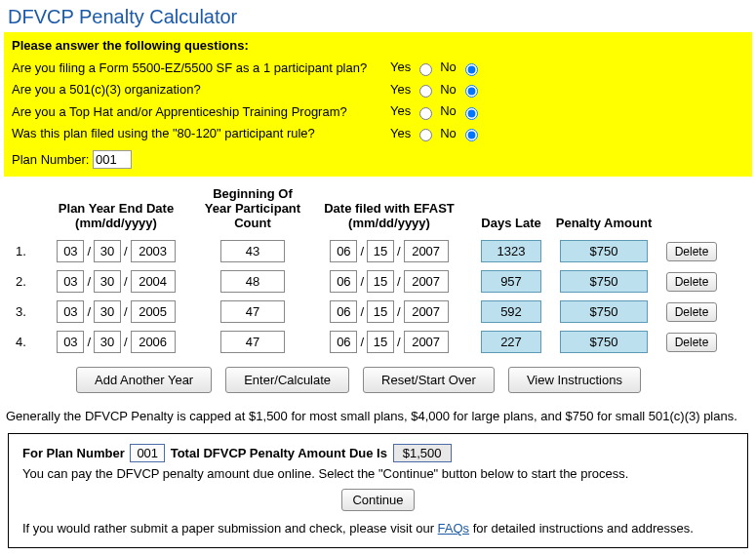 This screenshot has width=756, height=556. What do you see at coordinates (230, 529) in the screenshot?
I see `paper-pre: If you would rather submit a paper submi…` at bounding box center [230, 529].